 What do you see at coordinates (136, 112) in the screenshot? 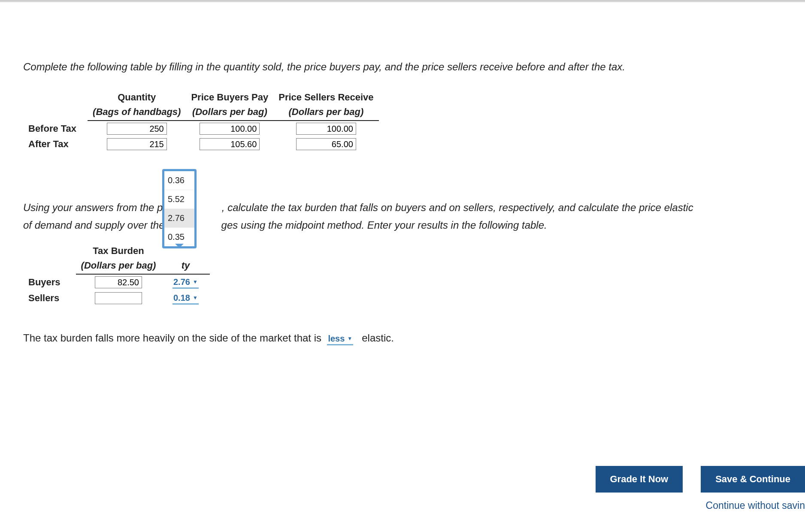
I see `col-quantity-sub: (Bags of handbags)` at bounding box center [136, 112].